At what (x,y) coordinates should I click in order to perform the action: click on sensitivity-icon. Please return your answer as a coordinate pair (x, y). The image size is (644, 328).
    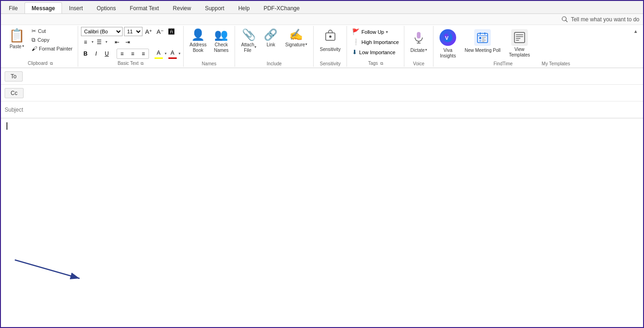
    Looking at the image, I should click on (330, 37).